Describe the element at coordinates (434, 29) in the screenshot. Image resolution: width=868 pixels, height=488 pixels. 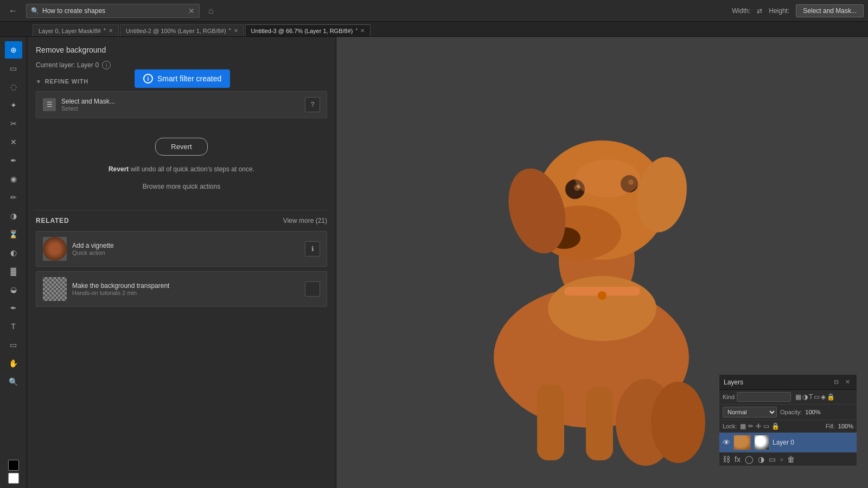
I see `tabs-bar: Layer 0, Layer Mask/8# * ✕ Untitled-2 @ …` at that location.